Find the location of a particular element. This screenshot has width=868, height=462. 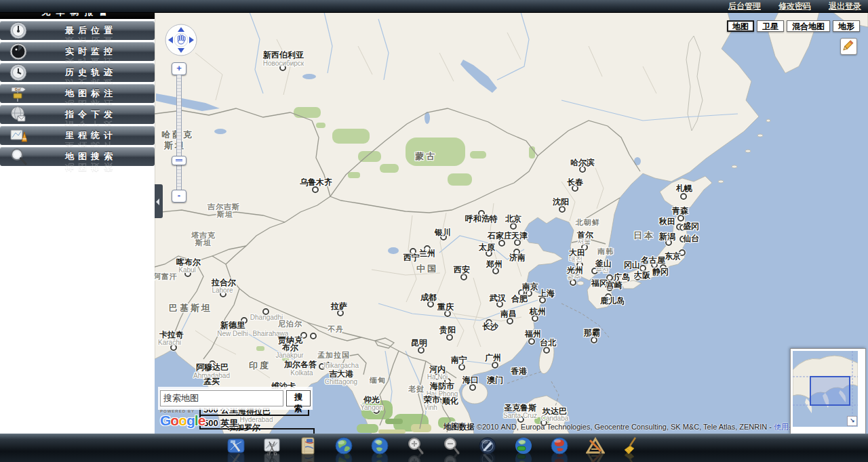

globe-red-icon is located at coordinates (559, 449).